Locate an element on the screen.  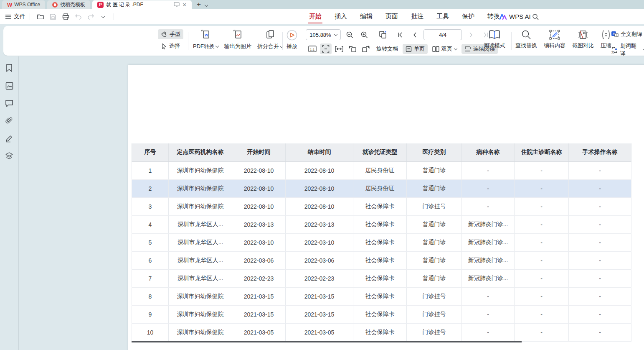
menu-tab: 开始 is located at coordinates (315, 17).